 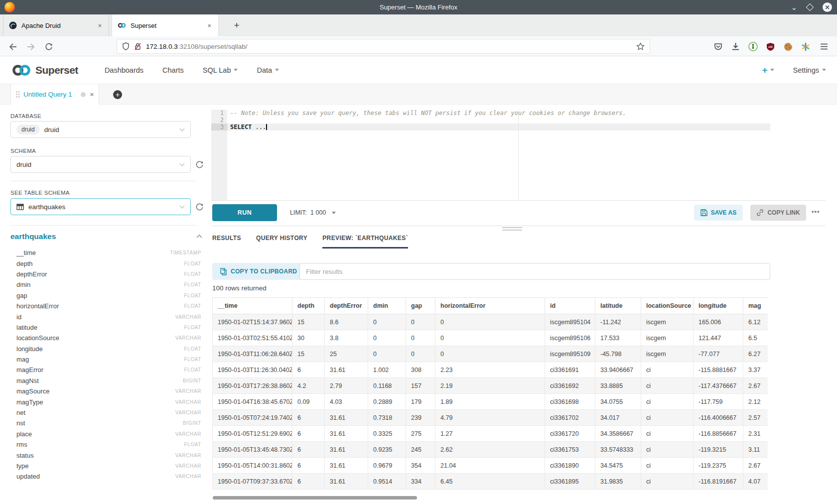 I want to click on chevron-down-icon, so click(x=334, y=213).